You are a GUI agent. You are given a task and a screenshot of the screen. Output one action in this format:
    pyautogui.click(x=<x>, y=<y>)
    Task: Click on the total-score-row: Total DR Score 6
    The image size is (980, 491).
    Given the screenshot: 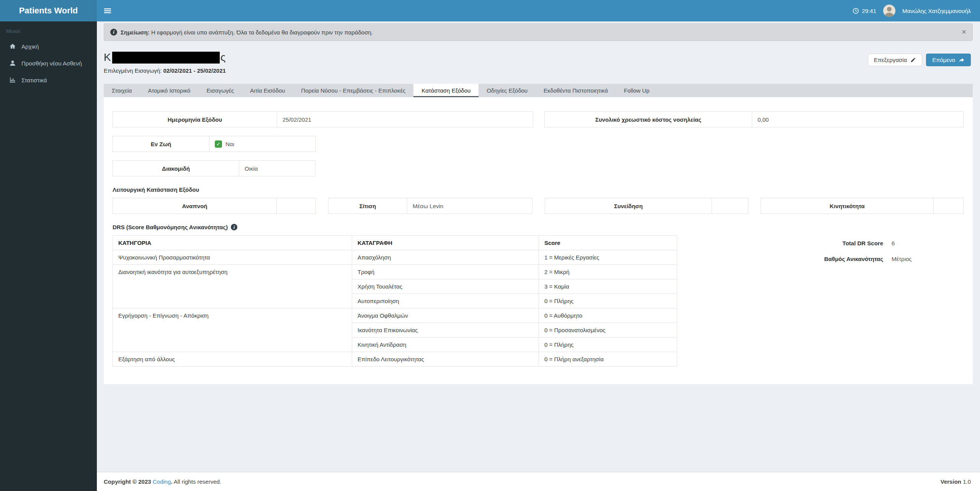 What is the action you would take?
    pyautogui.click(x=827, y=243)
    